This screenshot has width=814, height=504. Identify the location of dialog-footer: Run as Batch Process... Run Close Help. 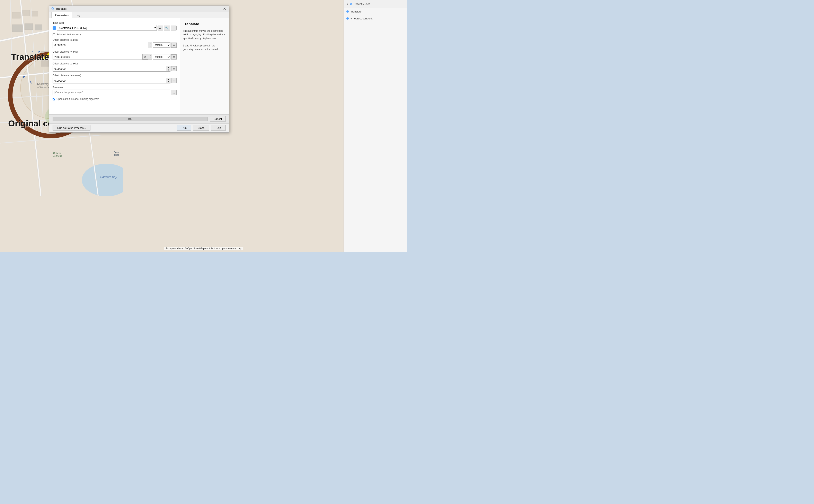
(139, 128).